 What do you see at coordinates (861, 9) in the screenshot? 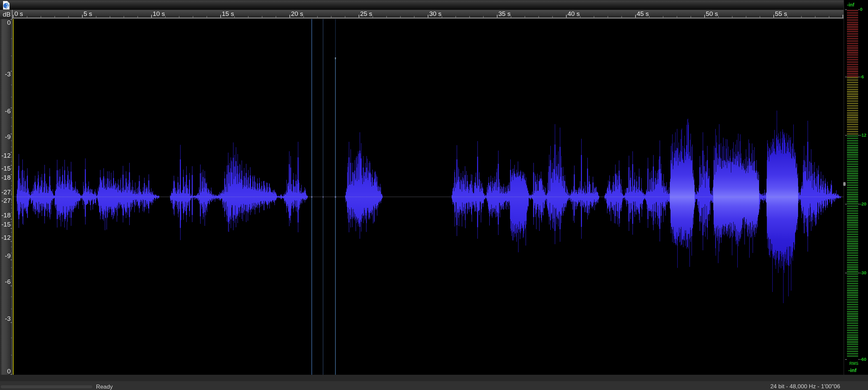
I see `svg-text: 0` at bounding box center [861, 9].